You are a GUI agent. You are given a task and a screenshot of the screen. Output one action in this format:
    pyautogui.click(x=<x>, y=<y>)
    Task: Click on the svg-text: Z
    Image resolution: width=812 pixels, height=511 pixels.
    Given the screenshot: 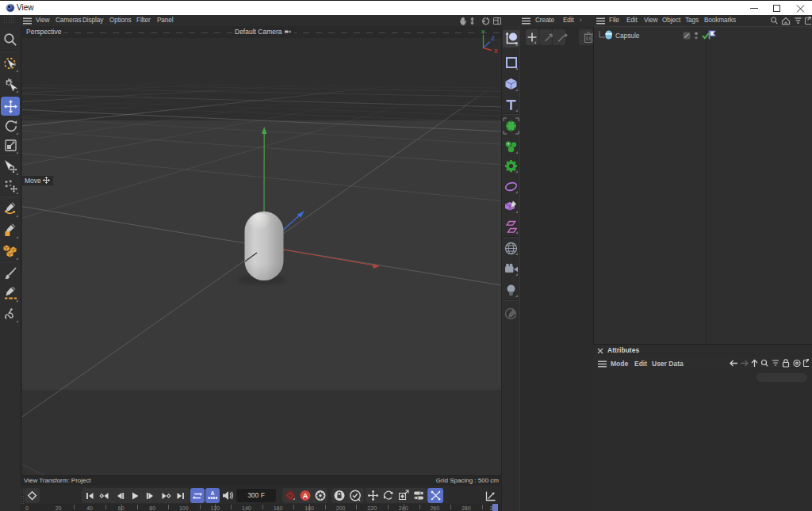 What is the action you would take?
    pyautogui.click(x=493, y=38)
    